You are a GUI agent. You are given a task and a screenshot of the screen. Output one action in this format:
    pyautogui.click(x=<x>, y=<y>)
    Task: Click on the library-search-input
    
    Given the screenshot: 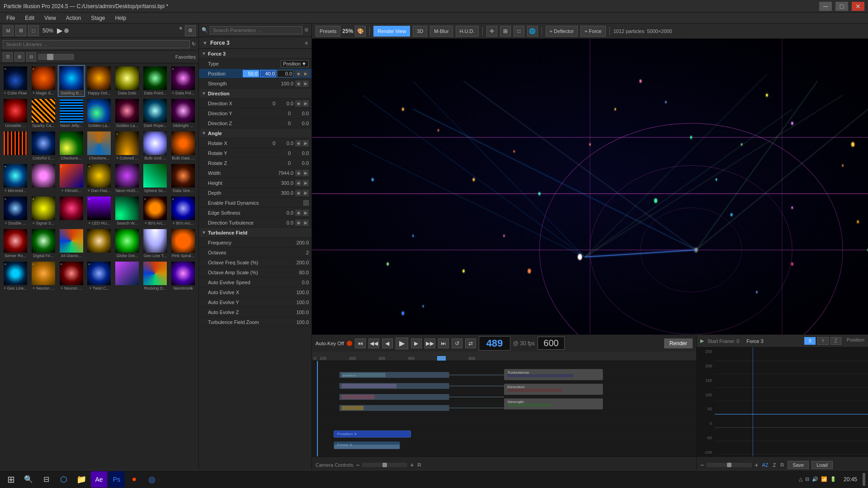 What is the action you would take?
    pyautogui.click(x=96, y=44)
    